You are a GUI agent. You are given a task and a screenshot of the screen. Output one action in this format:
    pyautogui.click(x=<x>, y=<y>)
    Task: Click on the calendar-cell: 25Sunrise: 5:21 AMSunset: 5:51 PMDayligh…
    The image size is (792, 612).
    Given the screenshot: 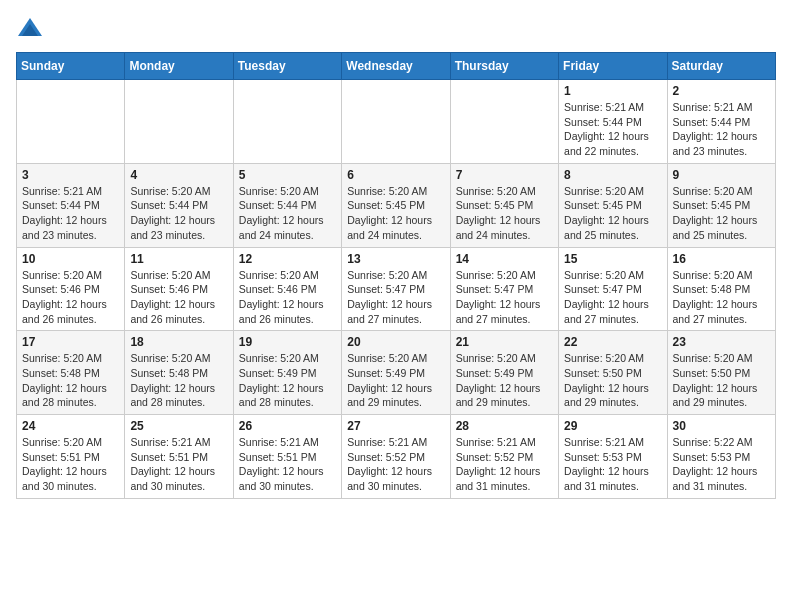 What is the action you would take?
    pyautogui.click(x=179, y=457)
    